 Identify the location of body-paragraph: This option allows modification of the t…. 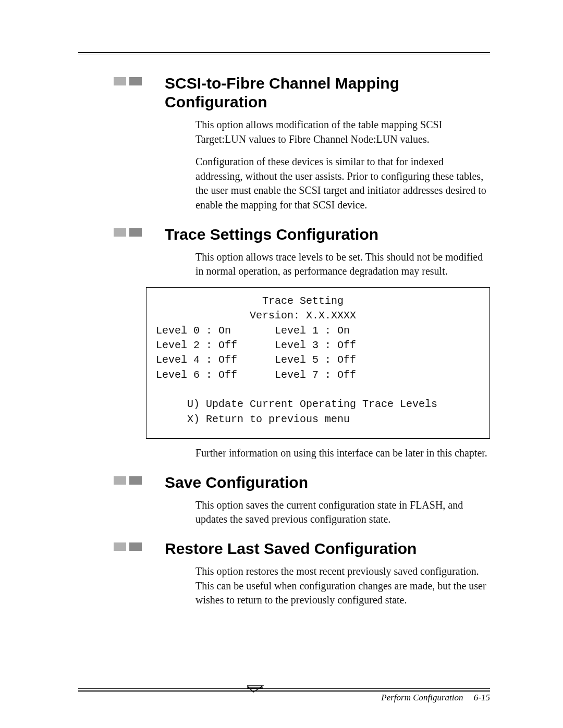
(343, 132).